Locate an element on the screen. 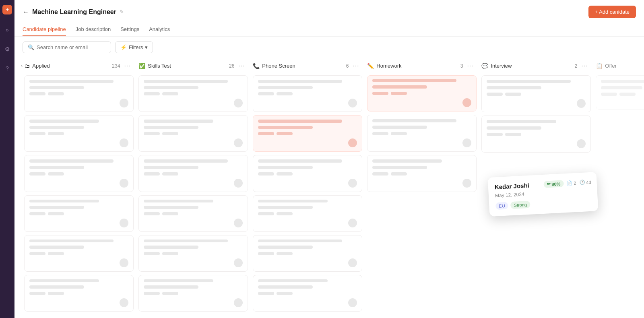  header: ← Machine Learning Engineer ✎ + Add cani… is located at coordinates (329, 19).